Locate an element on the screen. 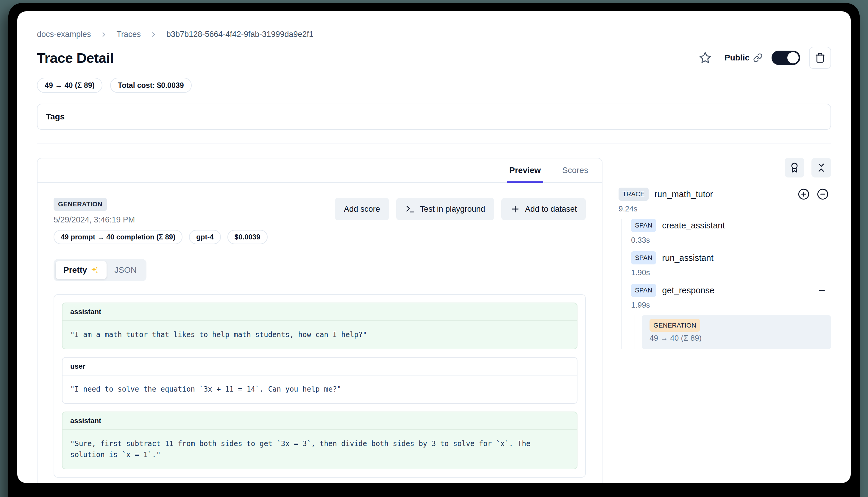 The width and height of the screenshot is (868, 497). breadcrumb-project: docs-examples is located at coordinates (64, 34).